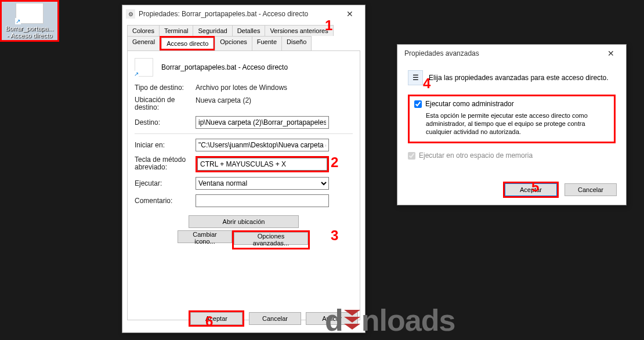  What do you see at coordinates (233, 43) in the screenshot?
I see `tab-opciones: Opciones` at bounding box center [233, 43].